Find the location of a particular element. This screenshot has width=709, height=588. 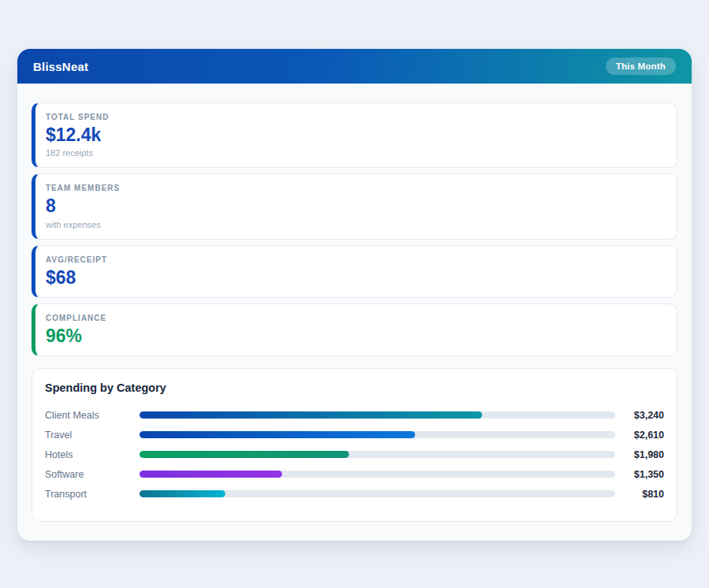

stat-label: COMPLIANCE is located at coordinates (354, 318).